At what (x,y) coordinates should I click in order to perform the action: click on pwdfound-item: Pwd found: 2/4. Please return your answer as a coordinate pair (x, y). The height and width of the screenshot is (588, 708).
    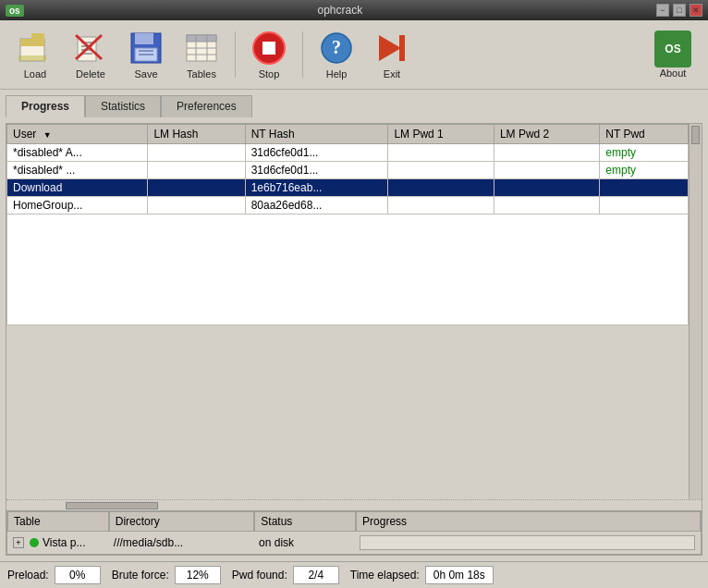
    Looking at the image, I should click on (286, 575).